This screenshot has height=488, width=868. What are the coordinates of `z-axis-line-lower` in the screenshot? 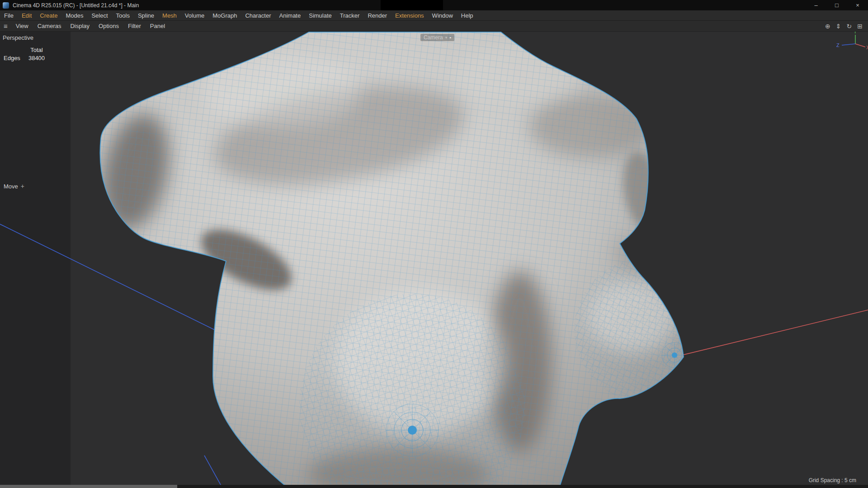 It's located at (213, 472).